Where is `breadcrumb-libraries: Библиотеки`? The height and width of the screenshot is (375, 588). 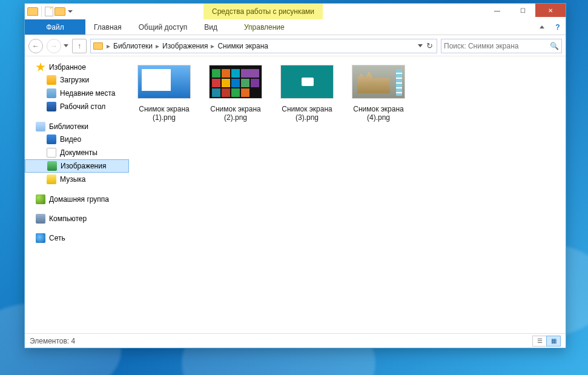 breadcrumb-libraries: Библиотеки is located at coordinates (133, 46).